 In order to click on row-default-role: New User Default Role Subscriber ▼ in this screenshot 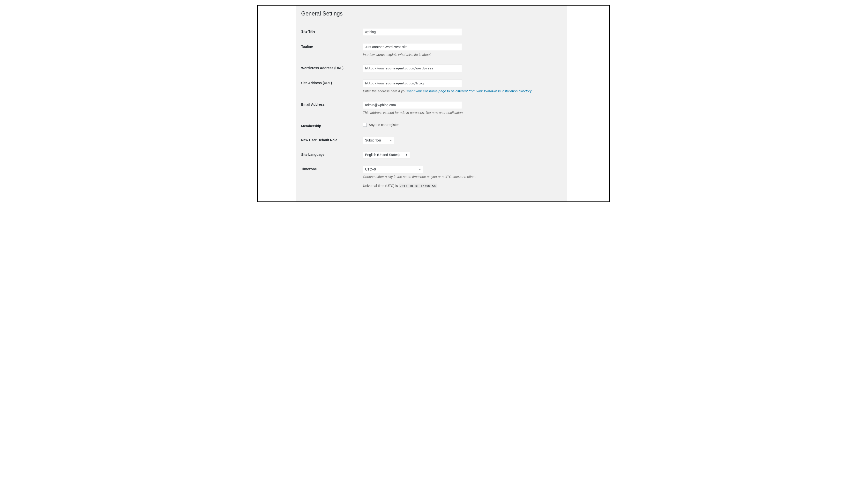, I will do `click(431, 140)`.